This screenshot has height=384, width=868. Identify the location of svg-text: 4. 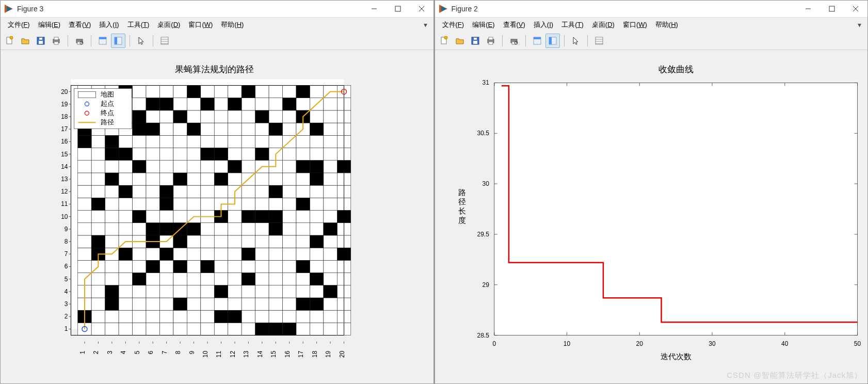
(66, 292).